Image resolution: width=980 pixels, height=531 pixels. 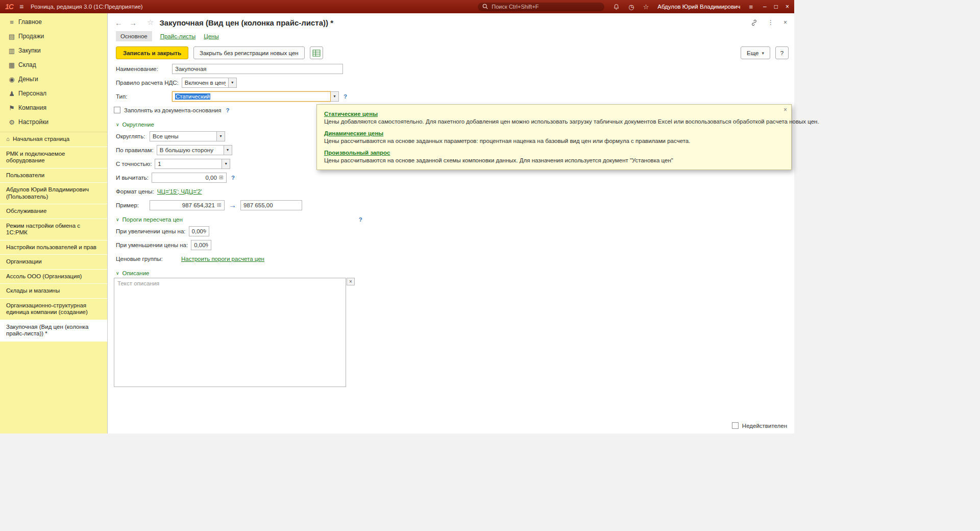 I want to click on section-chevron-icon: ∨, so click(x=117, y=273).